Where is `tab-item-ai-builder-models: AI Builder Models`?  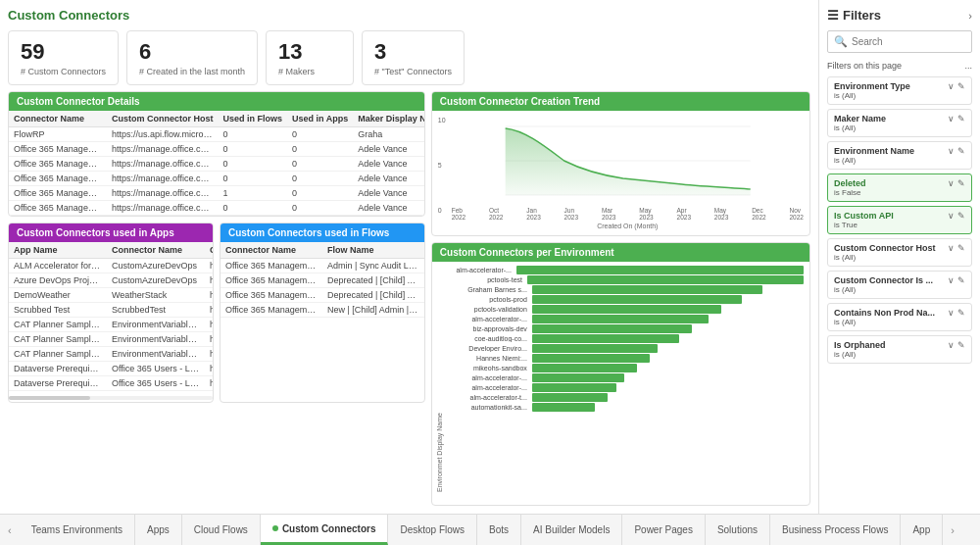 tab-item-ai-builder-models: AI Builder Models is located at coordinates (572, 529).